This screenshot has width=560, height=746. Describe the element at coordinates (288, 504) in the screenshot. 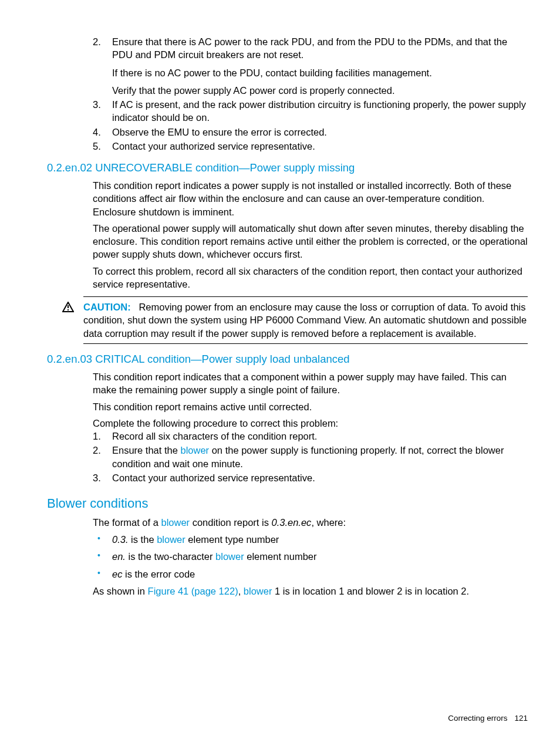

I see `section-heading-blower: Blower conditions` at that location.